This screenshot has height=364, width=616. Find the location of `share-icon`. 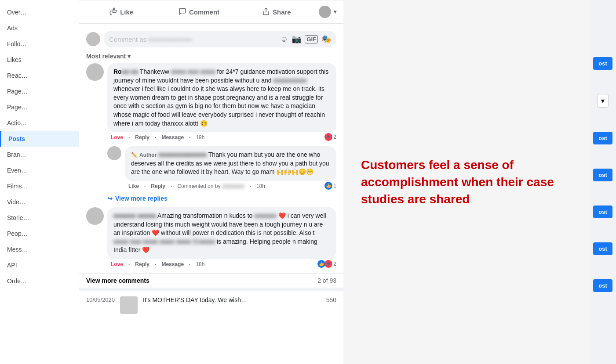

share-icon is located at coordinates (266, 12).